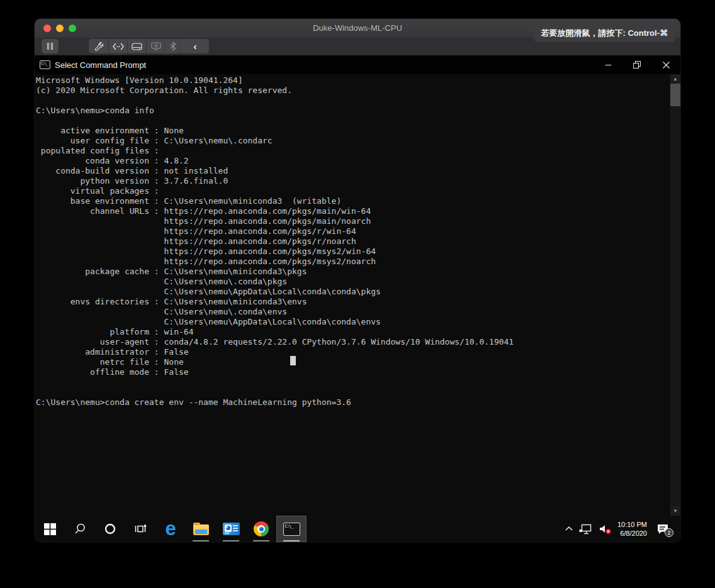 This screenshot has width=715, height=588. I want to click on app-window-button, so click(231, 529).